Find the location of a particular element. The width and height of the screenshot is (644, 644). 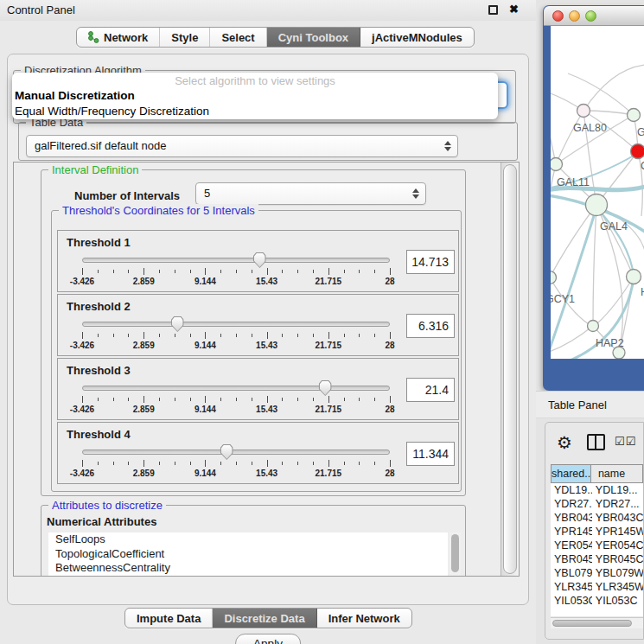

network-node-GAL4 is located at coordinates (596, 206).